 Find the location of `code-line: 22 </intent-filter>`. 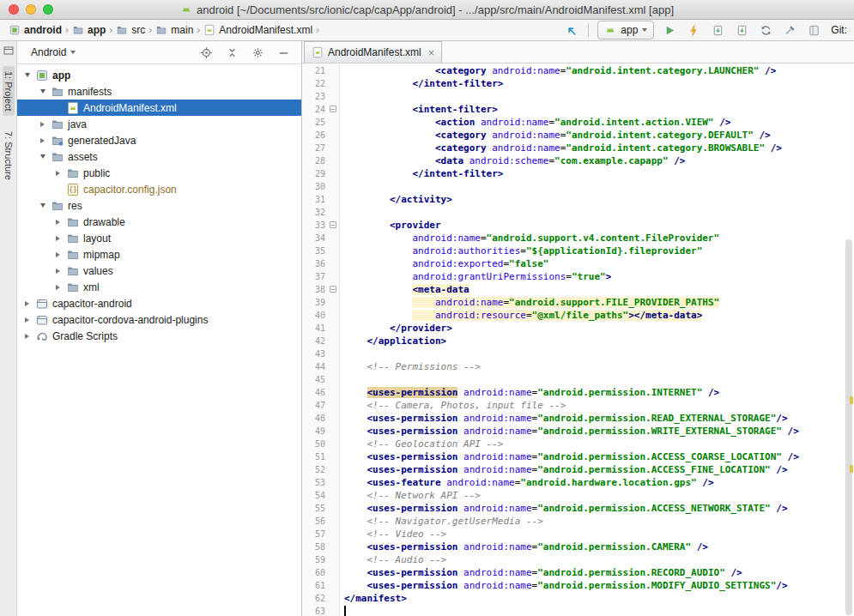

code-line: 22 </intent-filter> is located at coordinates (578, 84).